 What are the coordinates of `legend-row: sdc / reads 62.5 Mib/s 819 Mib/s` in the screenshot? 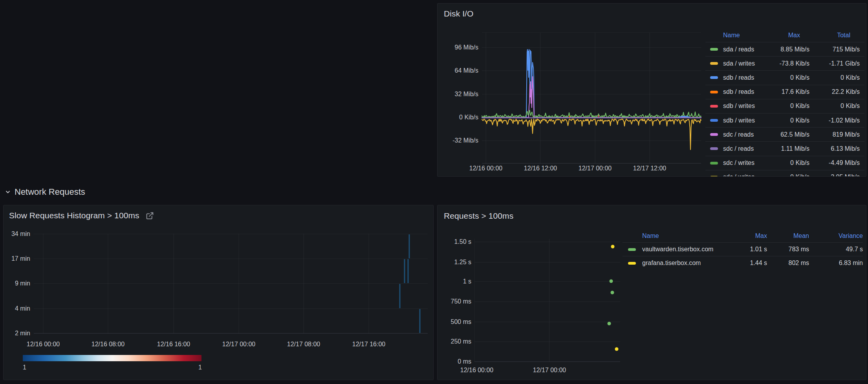 It's located at (785, 134).